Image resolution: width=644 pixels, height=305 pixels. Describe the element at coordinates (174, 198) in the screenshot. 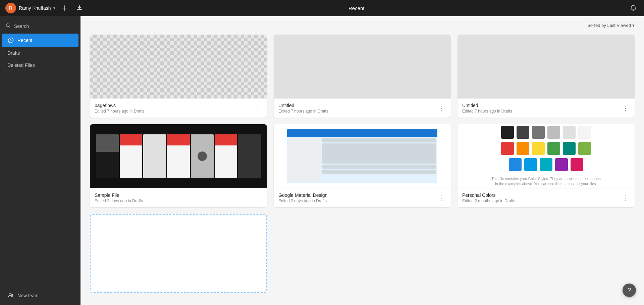

I see `file-meta-sample: Sample File Edited 2 days ago in Drafts` at that location.